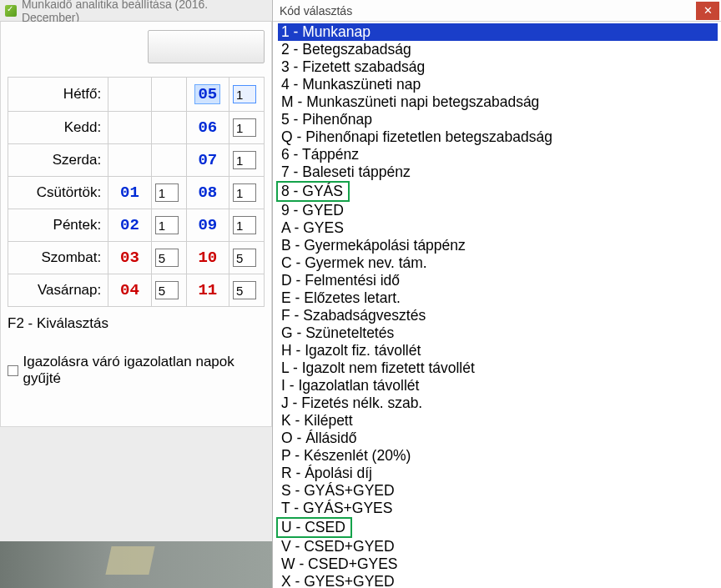 This screenshot has height=588, width=721. What do you see at coordinates (497, 32) in the screenshot?
I see `code-item: 1 - Munkanap` at bounding box center [497, 32].